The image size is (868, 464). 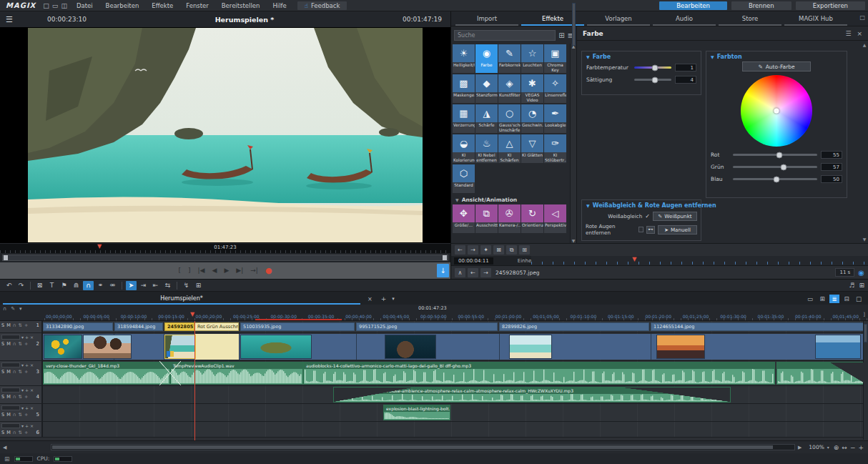 What do you see at coordinates (509, 219) in the screenshot?
I see `effect-tile-kamera: ✇Kamera-/…` at bounding box center [509, 219].